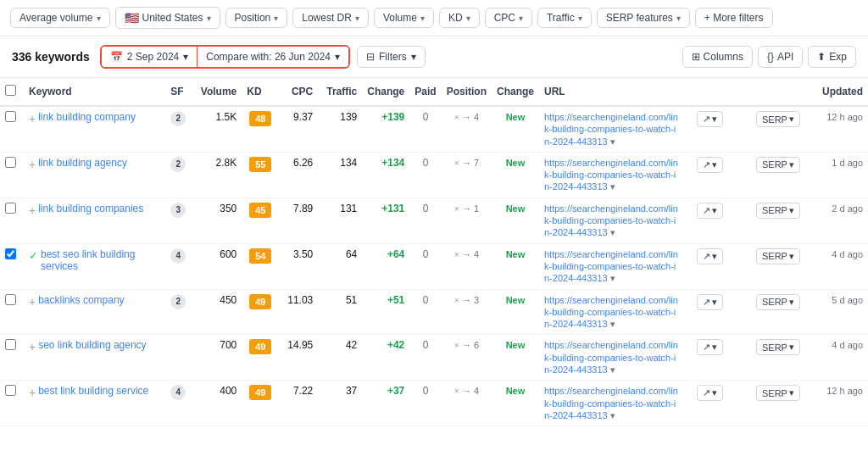 The image size is (868, 473). What do you see at coordinates (848, 300) in the screenshot?
I see `updated-value: 5 d ago` at bounding box center [848, 300].